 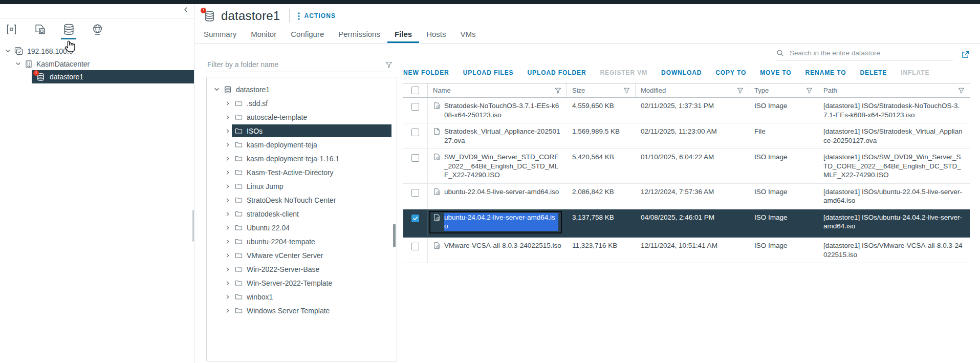 I want to click on file-row: ubuntu-22.04.5-live-server-amd64.iso 2,0…, so click(x=687, y=197).